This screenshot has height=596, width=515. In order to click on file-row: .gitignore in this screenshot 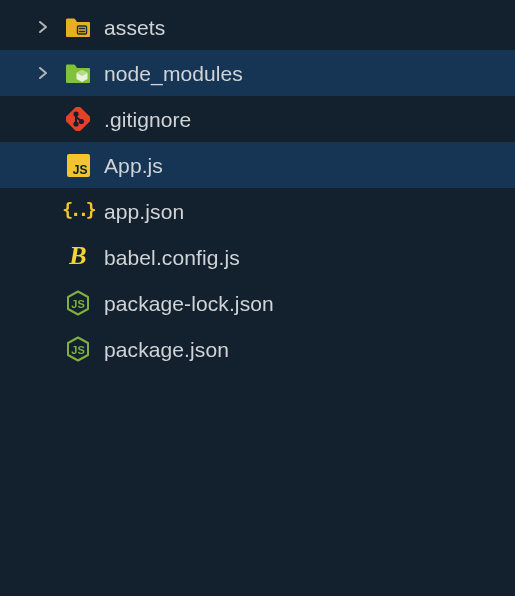, I will do `click(258, 119)`.